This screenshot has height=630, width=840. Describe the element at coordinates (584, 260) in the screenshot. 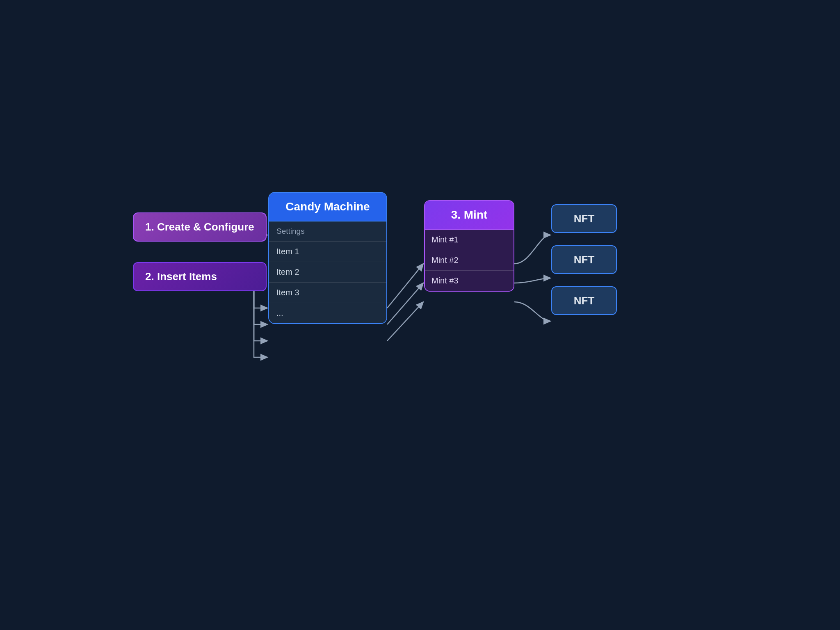

I see `nft-column: NFT NFT NFT` at that location.